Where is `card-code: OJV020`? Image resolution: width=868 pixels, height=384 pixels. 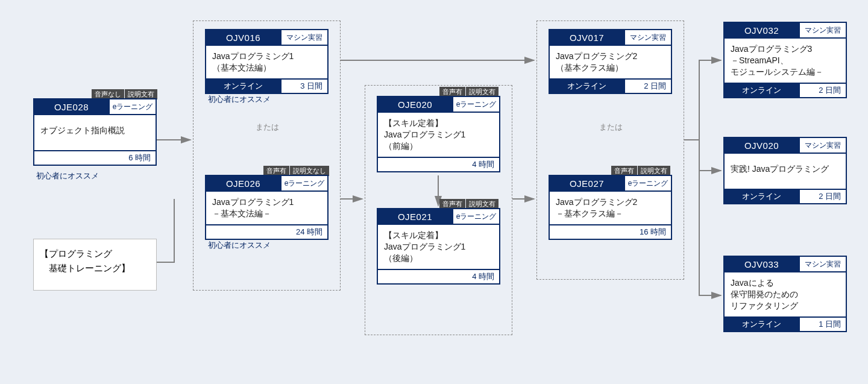 card-code: OJV020 is located at coordinates (762, 145).